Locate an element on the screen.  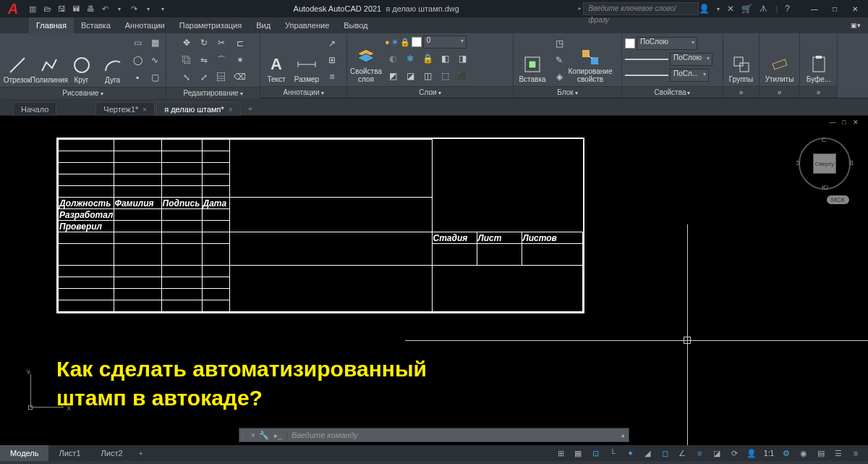
viewcube-north: С is located at coordinates (825, 140).